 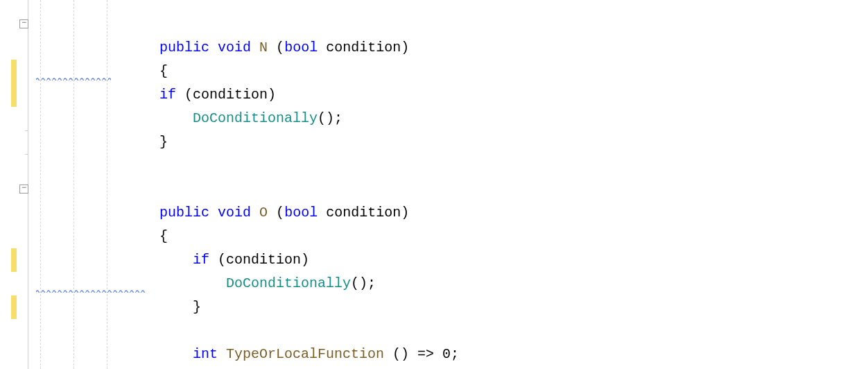 I want to click on fold-toggle-method-o, so click(x=24, y=189).